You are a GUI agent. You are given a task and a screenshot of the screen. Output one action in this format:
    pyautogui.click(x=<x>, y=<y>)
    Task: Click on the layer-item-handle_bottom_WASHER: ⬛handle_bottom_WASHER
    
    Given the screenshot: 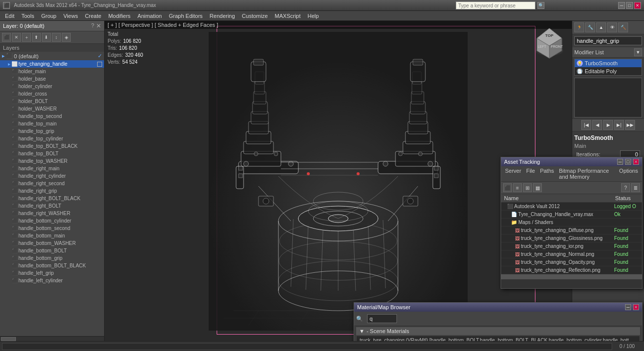 What is the action you would take?
    pyautogui.click(x=52, y=243)
    